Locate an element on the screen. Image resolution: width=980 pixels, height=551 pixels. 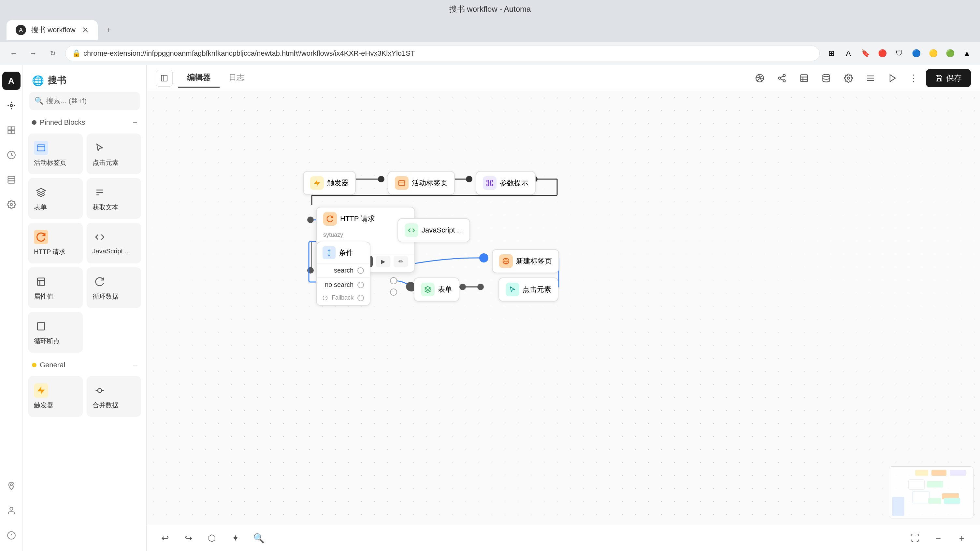
address-bar: 🔒 chrome-extension://infppggnoanmfagbfkn… is located at coordinates (442, 53).